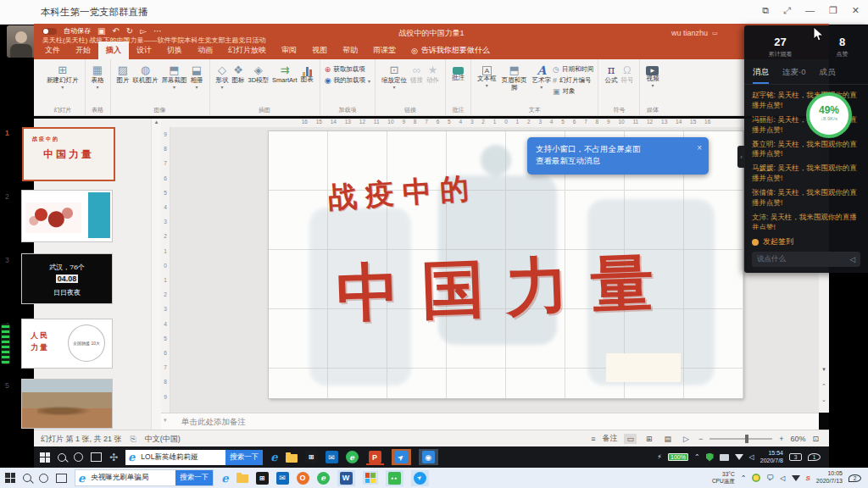 The image size is (868, 488). Describe the element at coordinates (61, 478) in the screenshot. I see `local-task-view-icon` at that location.